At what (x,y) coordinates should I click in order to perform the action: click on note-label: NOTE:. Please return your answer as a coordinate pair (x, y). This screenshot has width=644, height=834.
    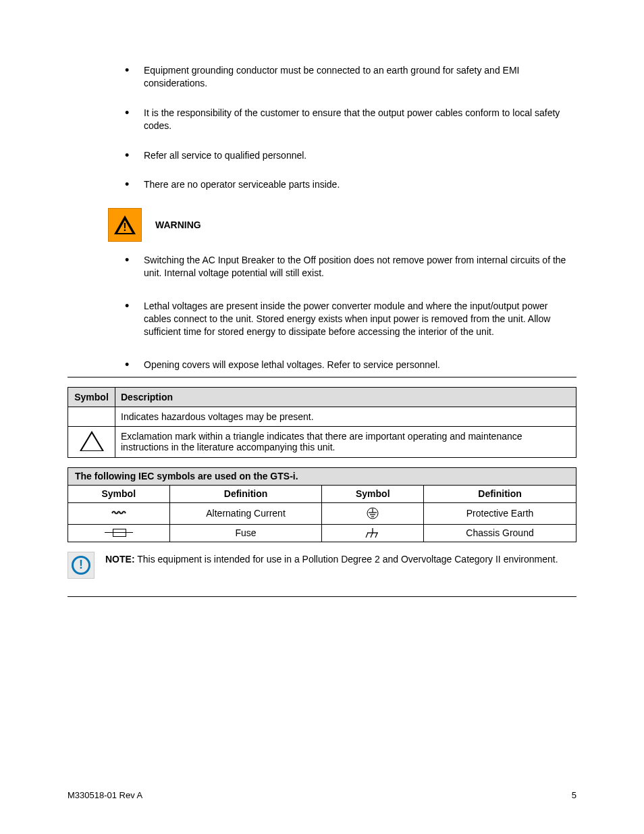
    Looking at the image, I should click on (120, 559).